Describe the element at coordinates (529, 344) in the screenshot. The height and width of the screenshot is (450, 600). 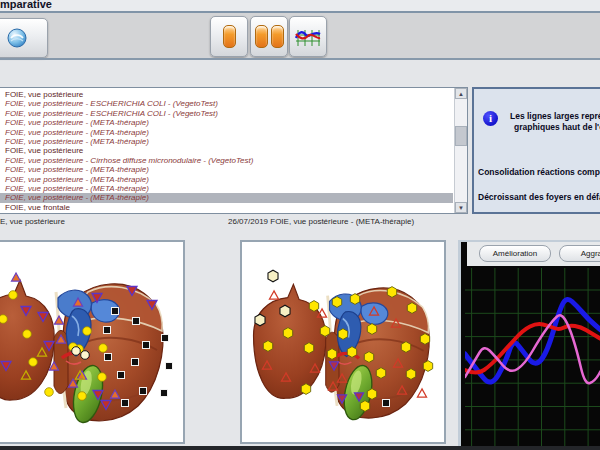
I see `dynamics-chart-panel: Amélioration Aggravation` at that location.